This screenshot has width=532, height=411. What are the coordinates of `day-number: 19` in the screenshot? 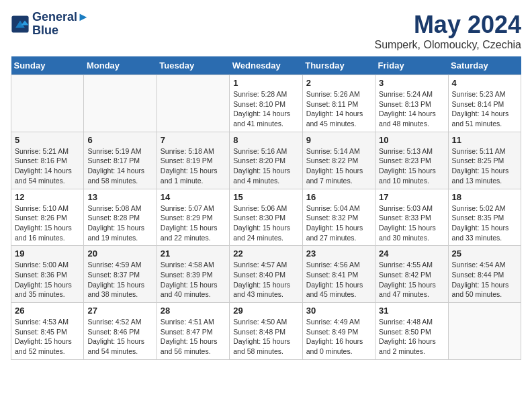 It's located at (47, 254).